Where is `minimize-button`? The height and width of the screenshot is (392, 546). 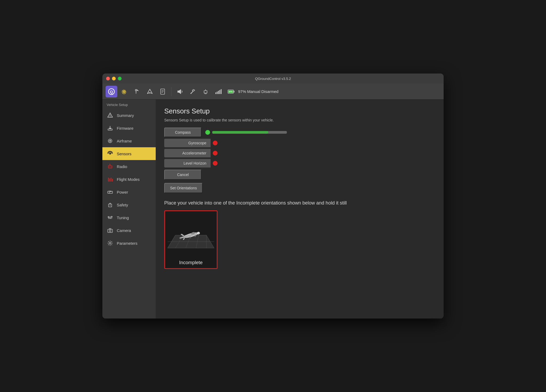 minimize-button is located at coordinates (114, 79).